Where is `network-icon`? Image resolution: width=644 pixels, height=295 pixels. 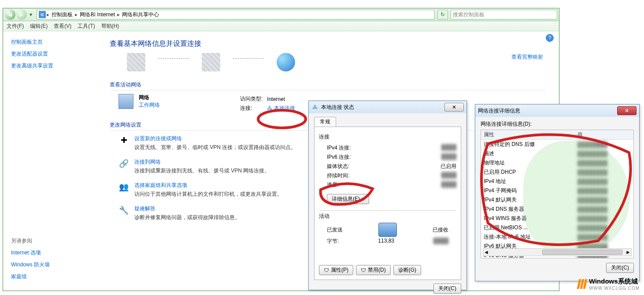
network-icon is located at coordinates (126, 101).